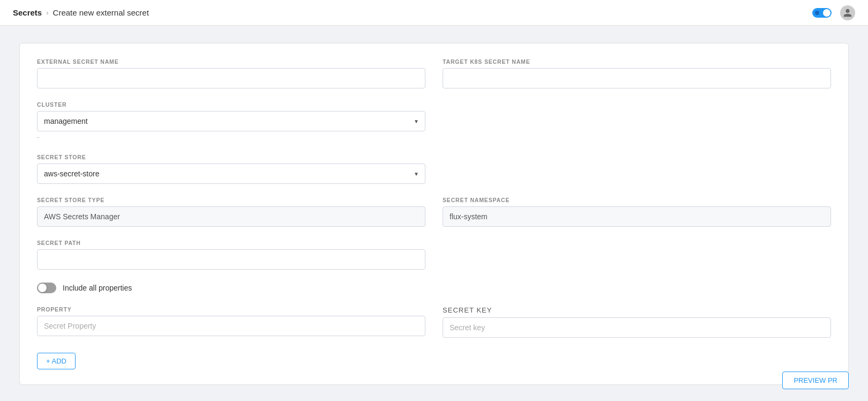 The width and height of the screenshot is (868, 401). I want to click on secret-key-label: Secret Key, so click(637, 310).